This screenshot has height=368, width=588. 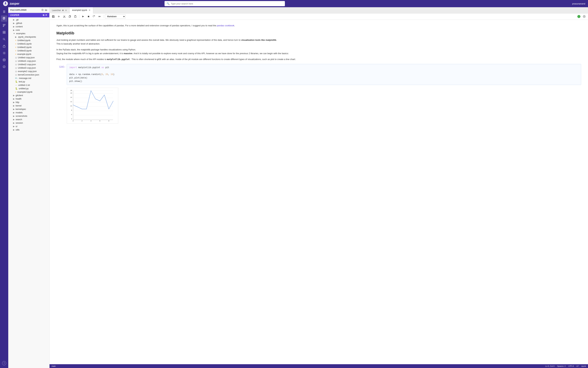 What do you see at coordinates (60, 10) in the screenshot?
I see `tab-launcher: Launcher ✕` at bounding box center [60, 10].